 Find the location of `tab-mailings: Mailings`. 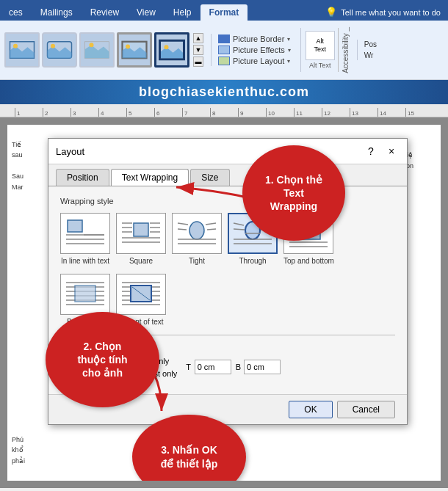

tab-mailings: Mailings is located at coordinates (57, 12).